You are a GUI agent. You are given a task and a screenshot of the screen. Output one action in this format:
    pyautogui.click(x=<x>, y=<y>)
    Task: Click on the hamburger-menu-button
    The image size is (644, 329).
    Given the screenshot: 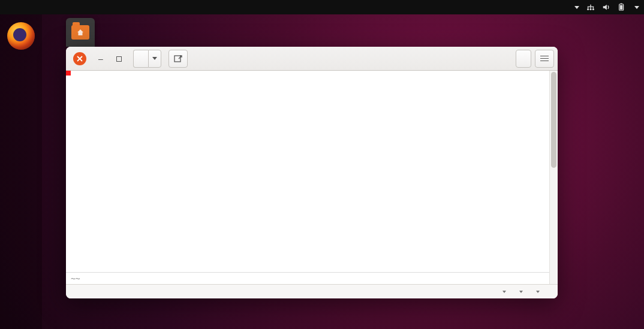 What is the action you would take?
    pyautogui.click(x=544, y=59)
    